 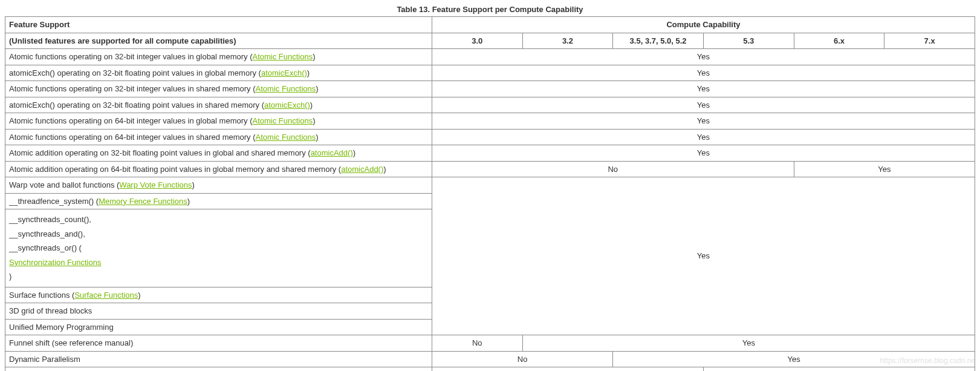 I want to click on header-cc-2: 3.5, 3.7, 5.0, 5.2, so click(x=658, y=41).